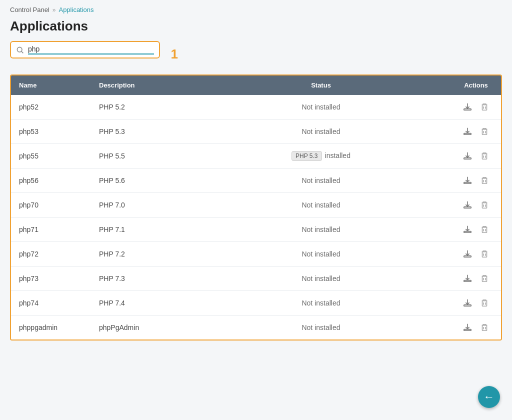 The height and width of the screenshot is (420, 512). I want to click on col-header-description: Description, so click(141, 85).